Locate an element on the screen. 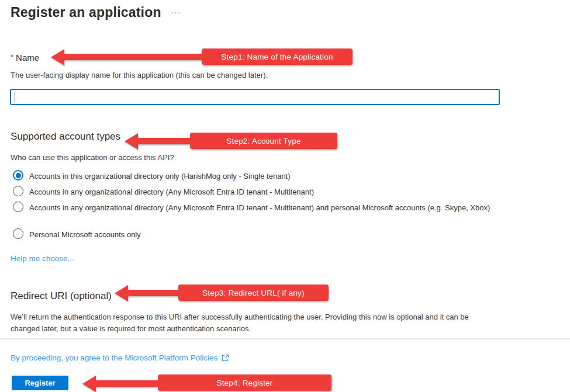  account-type-option-single-tenant: Accounts in this organizational director… is located at coordinates (152, 176).